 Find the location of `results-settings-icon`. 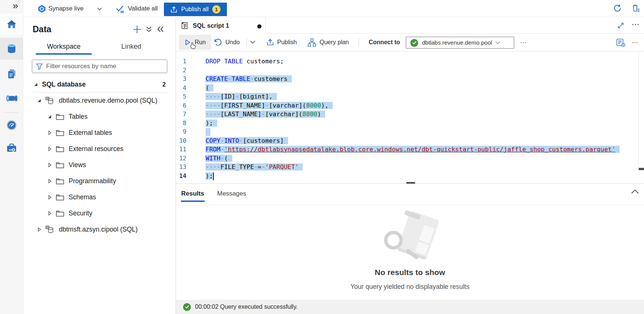

results-settings-icon is located at coordinates (621, 43).